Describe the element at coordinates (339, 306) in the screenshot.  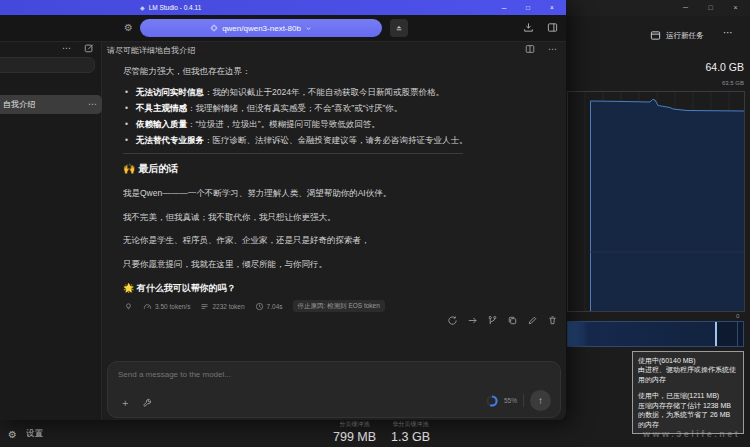
I see `stop-reason-badge: 停止原因: 检测到 EOS token` at that location.